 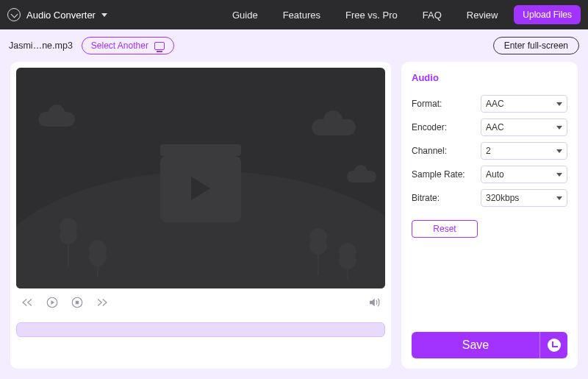 What do you see at coordinates (294, 15) in the screenshot?
I see `top-bar: Audio Converter Guide Features Free vs. …` at bounding box center [294, 15].